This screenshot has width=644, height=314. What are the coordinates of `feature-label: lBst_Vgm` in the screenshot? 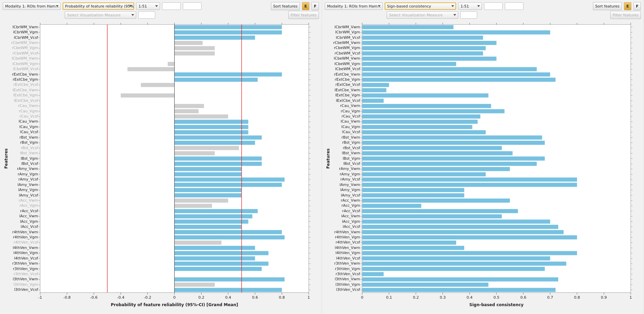 It's located at (29, 159).